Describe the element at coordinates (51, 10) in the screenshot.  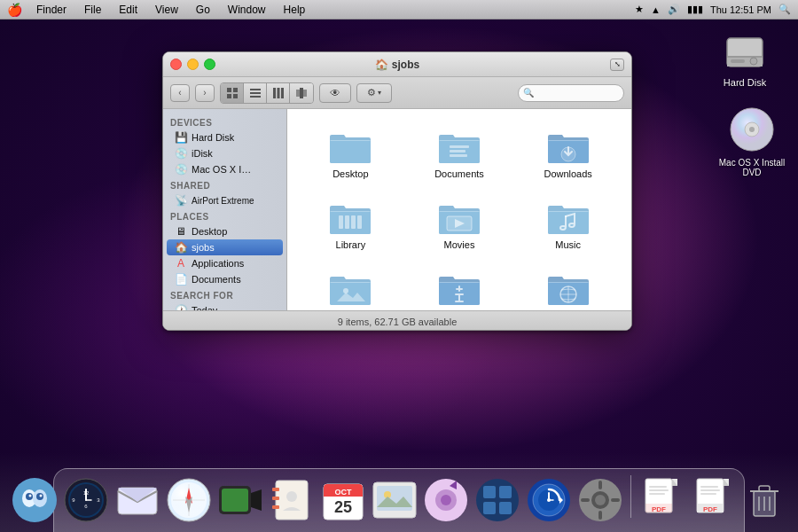
I see `menu-finder: Finder` at that location.